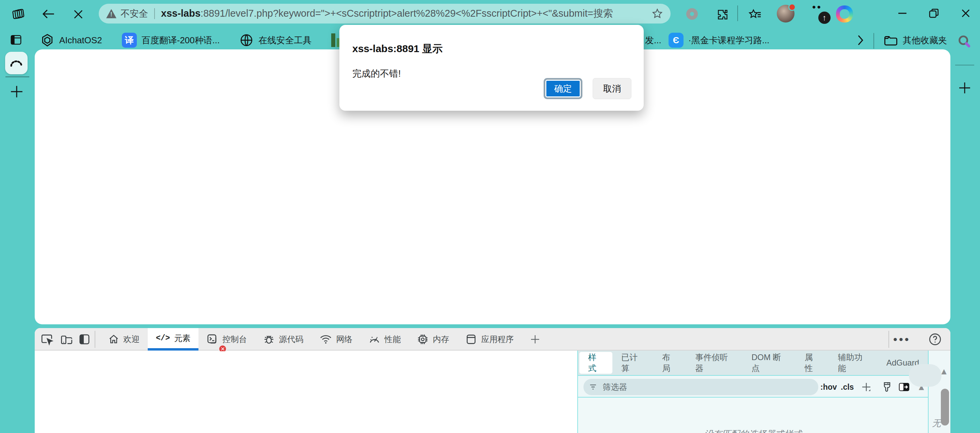 Image resolution: width=980 pixels, height=433 pixels. Describe the element at coordinates (291, 339) in the screenshot. I see `tab-label: 源代码` at that location.